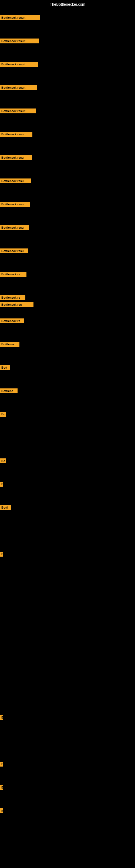 The width and height of the screenshot is (135, 868). What do you see at coordinates (5, 368) in the screenshot?
I see `bottleneck-badge: Bott` at bounding box center [5, 368].